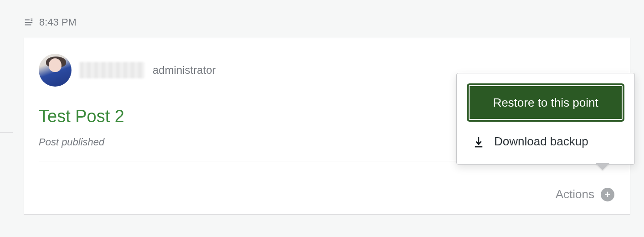 Image resolution: width=644 pixels, height=237 pixels. What do you see at coordinates (541, 141) in the screenshot?
I see `download-backup-label: Download backup` at bounding box center [541, 141].